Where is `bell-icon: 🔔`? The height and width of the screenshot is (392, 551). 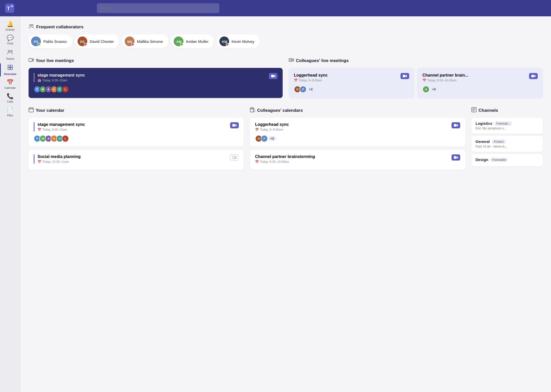
bell-icon: 🔔 is located at coordinates (10, 24).